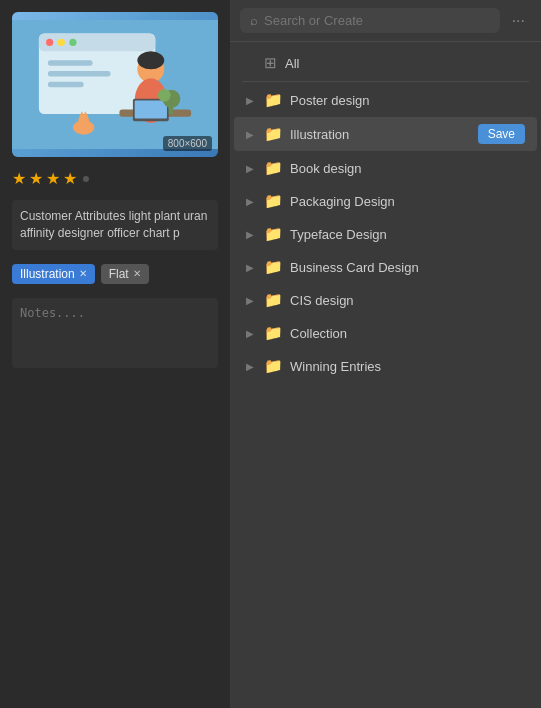  What do you see at coordinates (377, 20) in the screenshot?
I see `search-input` at bounding box center [377, 20].